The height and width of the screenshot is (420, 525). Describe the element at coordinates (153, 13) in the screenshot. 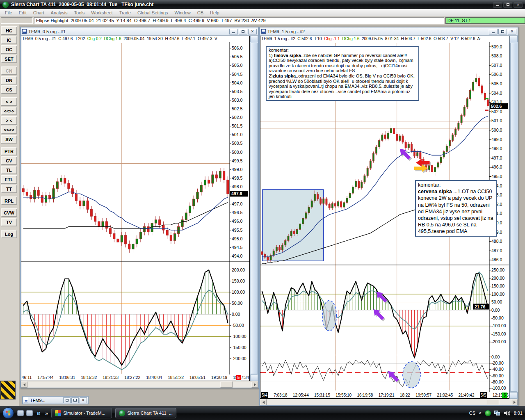

I see `menu-item-global-settings: Global Settings` at that location.